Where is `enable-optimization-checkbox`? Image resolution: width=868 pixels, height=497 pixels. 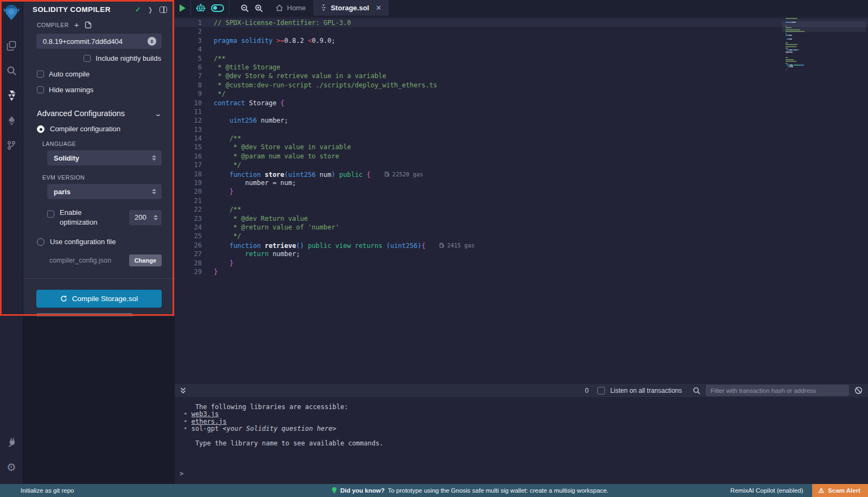 enable-optimization-checkbox is located at coordinates (51, 214).